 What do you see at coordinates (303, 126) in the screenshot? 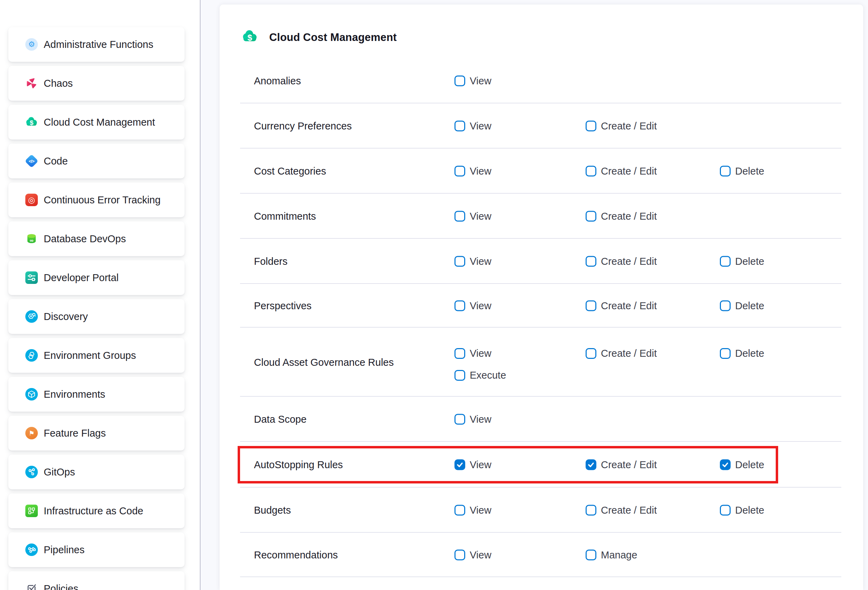
I see `resource-name: Currency Preferences` at bounding box center [303, 126].